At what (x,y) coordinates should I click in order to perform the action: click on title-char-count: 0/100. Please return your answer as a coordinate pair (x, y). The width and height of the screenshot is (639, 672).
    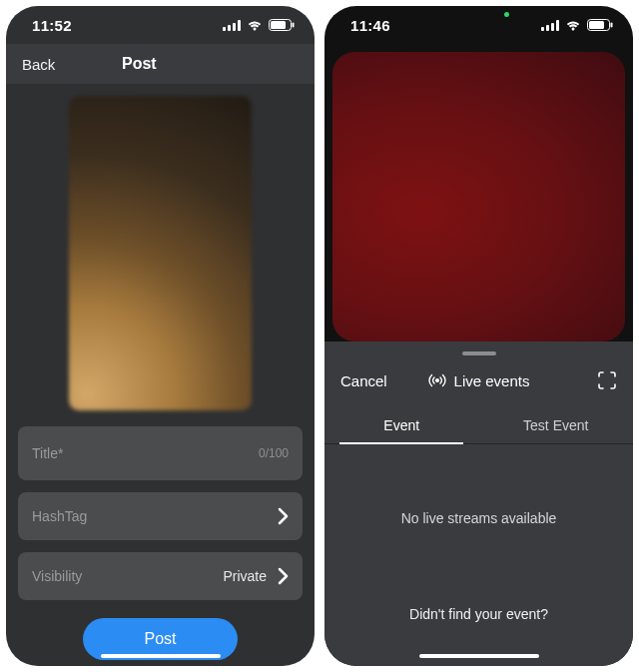
    Looking at the image, I should click on (274, 453).